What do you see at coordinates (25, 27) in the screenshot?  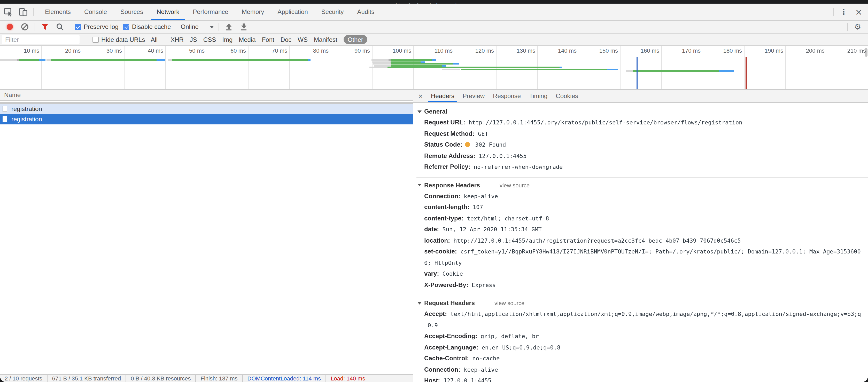 I see `clear-icon` at bounding box center [25, 27].